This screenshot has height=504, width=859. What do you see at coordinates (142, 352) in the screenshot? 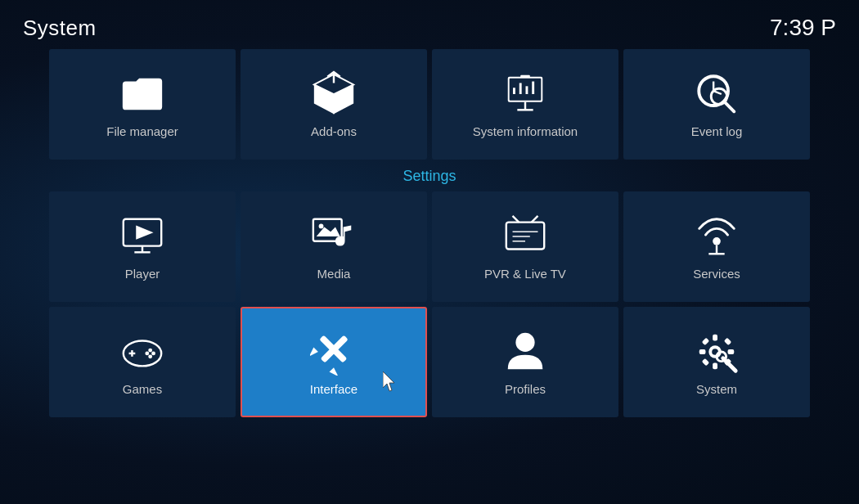
I see `games-icon` at bounding box center [142, 352].